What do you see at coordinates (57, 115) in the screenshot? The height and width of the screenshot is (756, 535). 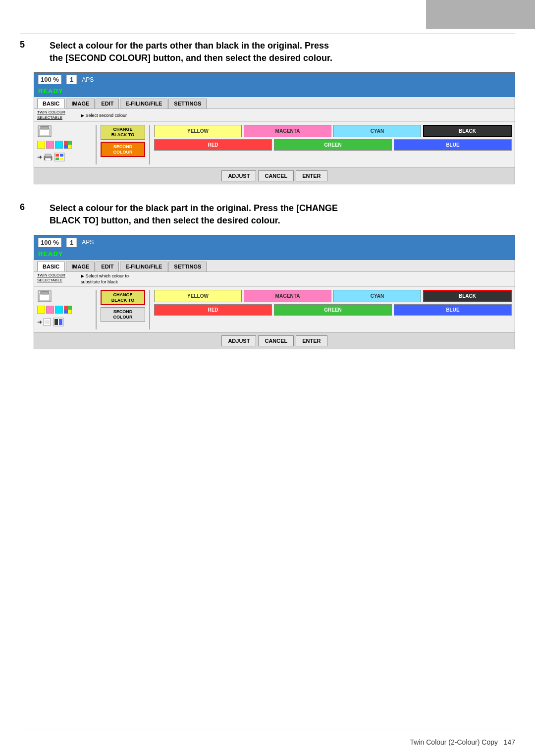 I see `screen1-twin-label: TWIN COLOURSELECTABLE` at bounding box center [57, 115].